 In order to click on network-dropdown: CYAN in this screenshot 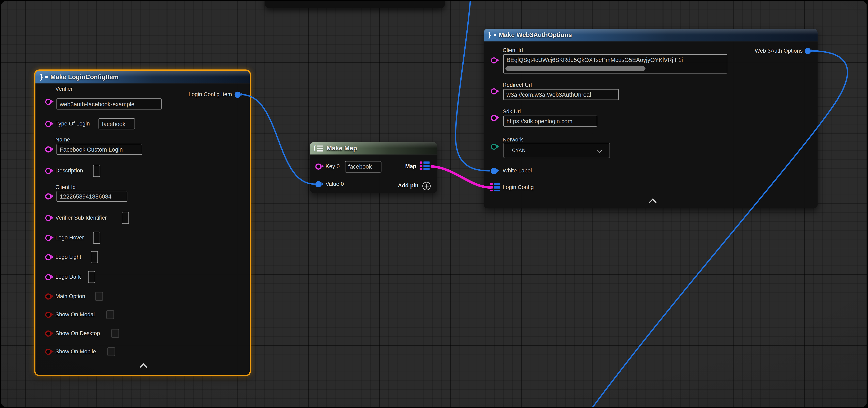, I will do `click(557, 150)`.